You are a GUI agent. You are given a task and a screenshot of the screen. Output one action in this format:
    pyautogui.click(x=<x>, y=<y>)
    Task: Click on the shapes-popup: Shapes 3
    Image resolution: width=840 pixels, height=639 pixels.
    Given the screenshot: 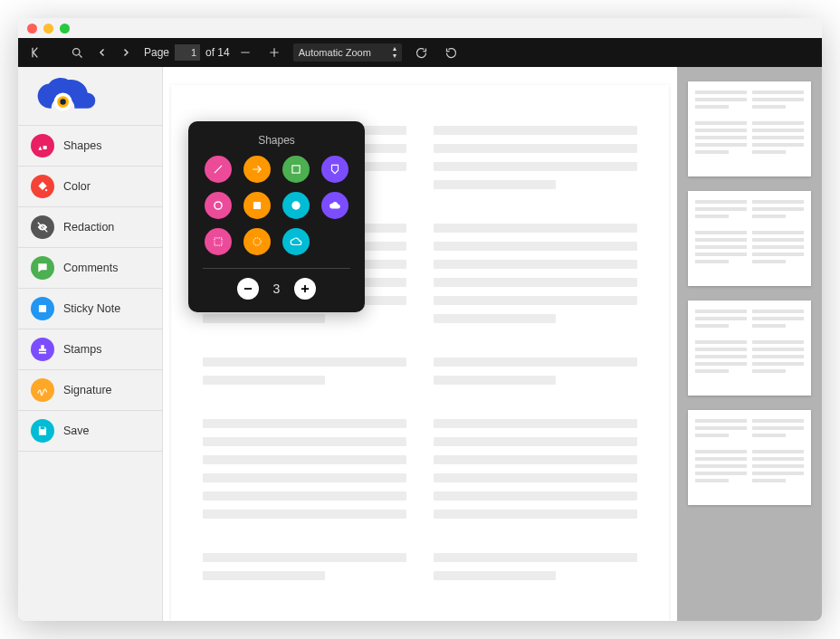 What is the action you would take?
    pyautogui.click(x=277, y=217)
    